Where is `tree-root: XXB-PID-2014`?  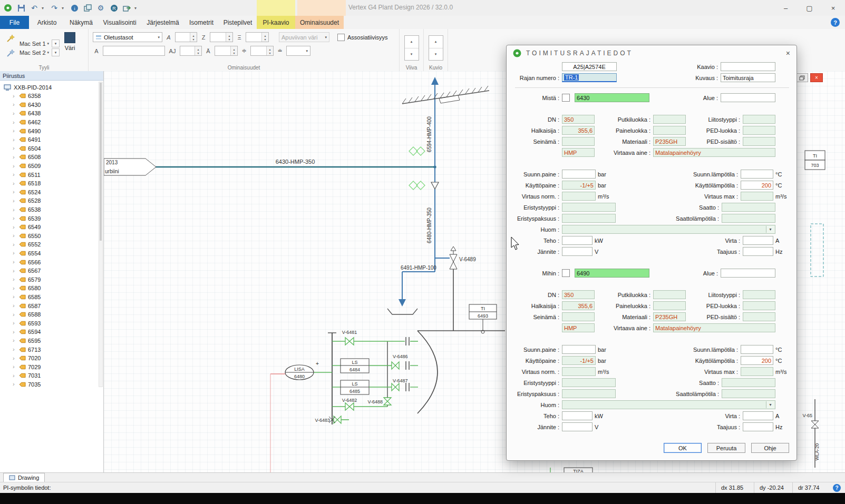 tree-root: XXB-PID-2014 is located at coordinates (52, 87).